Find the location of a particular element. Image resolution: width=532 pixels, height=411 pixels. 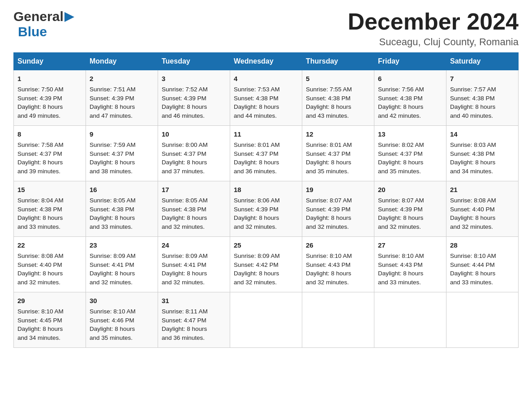

sunrise-info: Sunrise: 8:04 AM is located at coordinates (40, 201).